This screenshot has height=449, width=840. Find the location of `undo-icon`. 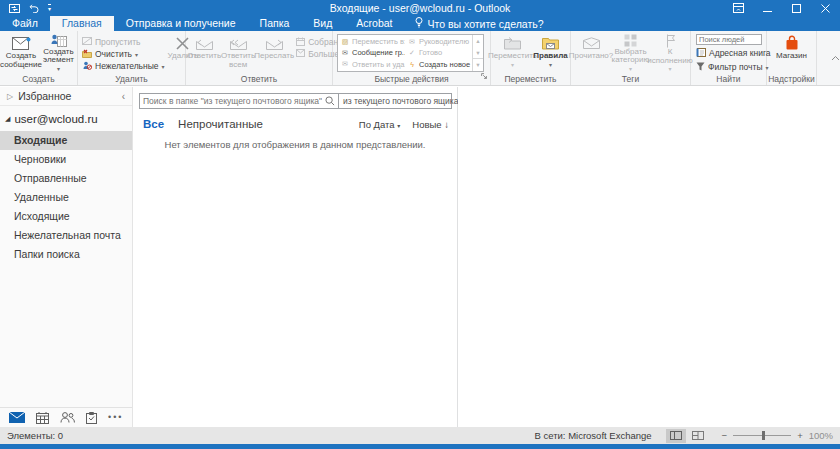

undo-icon is located at coordinates (34, 8).